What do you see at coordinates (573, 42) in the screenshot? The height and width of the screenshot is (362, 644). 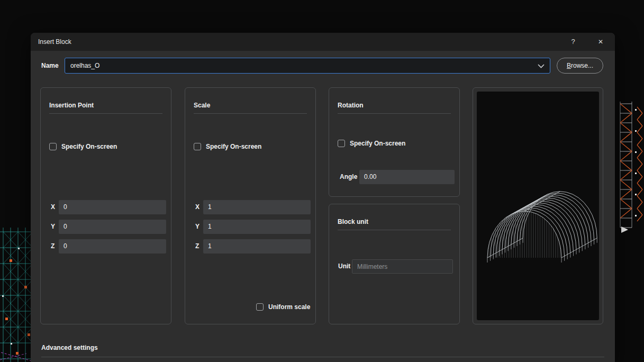 I see `help-button: ?` at bounding box center [573, 42].